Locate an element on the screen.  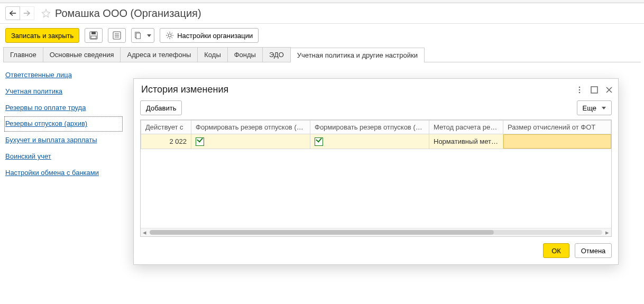
back-button is located at coordinates (13, 13).